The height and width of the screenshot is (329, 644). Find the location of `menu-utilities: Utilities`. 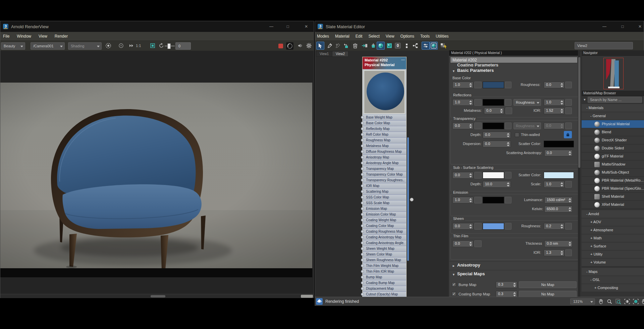

menu-utilities: Utilities is located at coordinates (442, 36).